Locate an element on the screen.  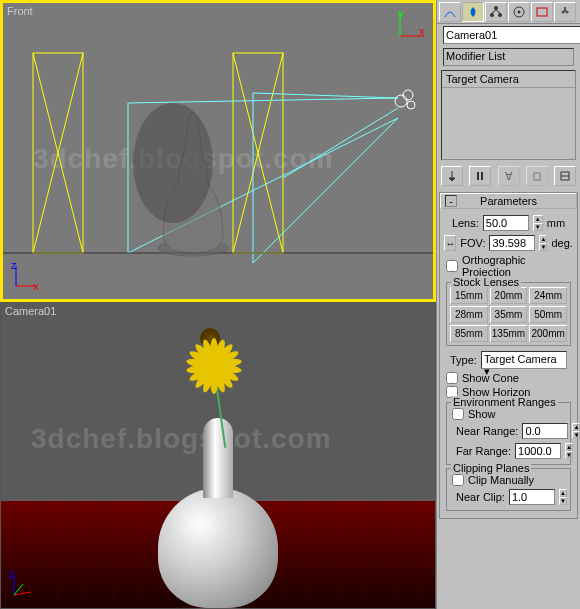
object-name-field is located at coordinates (512, 35).